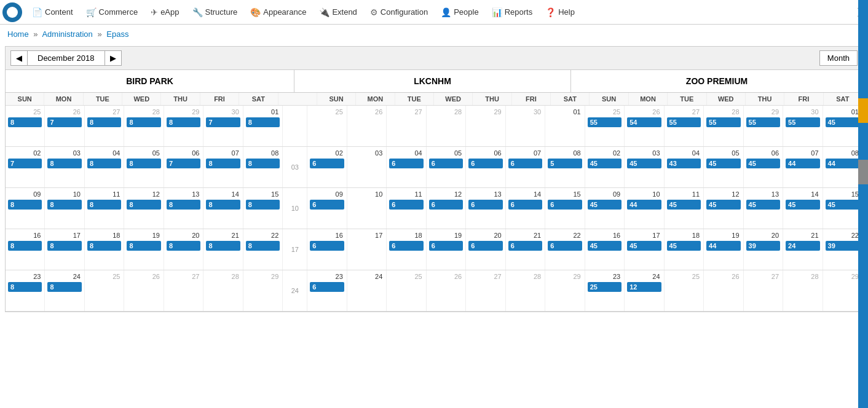 This screenshot has width=868, height=408. I want to click on nav-help: ❓ Help, so click(561, 12).